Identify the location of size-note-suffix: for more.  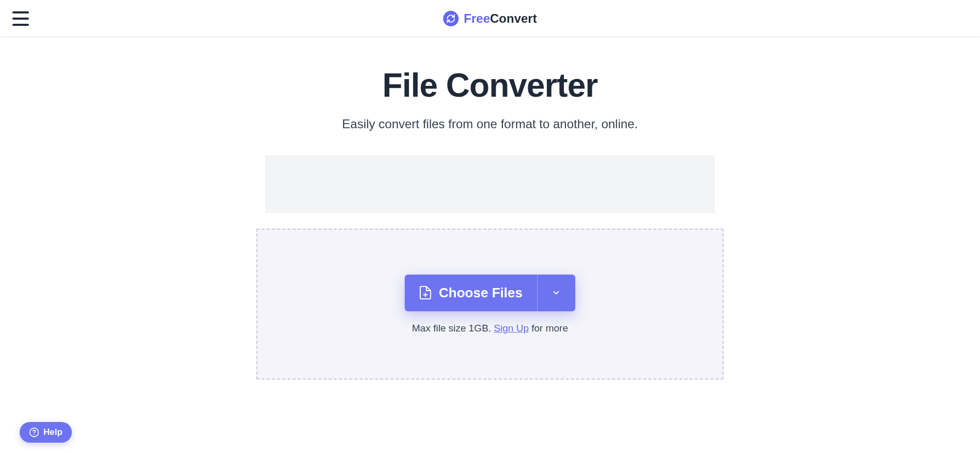
(548, 328).